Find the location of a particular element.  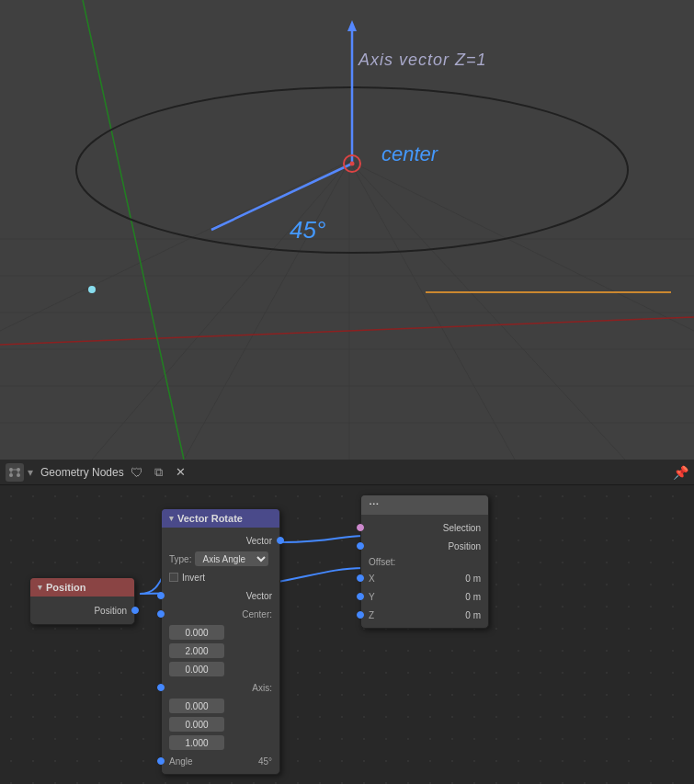

socket-right-offset-y is located at coordinates (360, 597).